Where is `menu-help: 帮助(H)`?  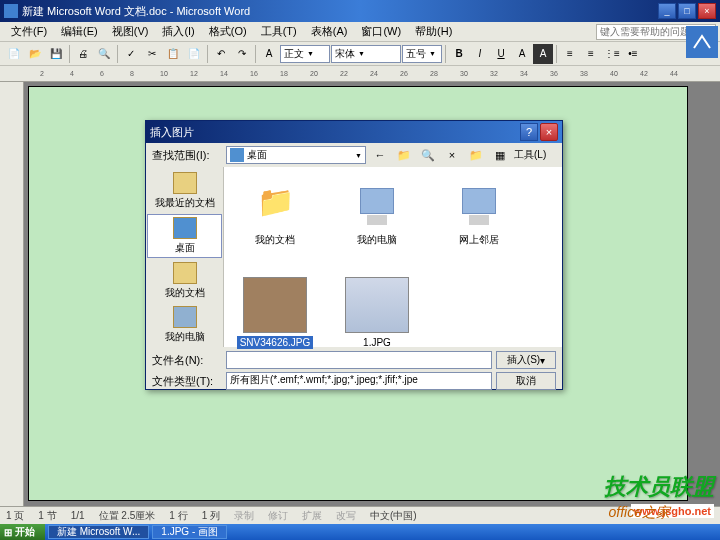
menu-help: 帮助(H) is located at coordinates (434, 32).